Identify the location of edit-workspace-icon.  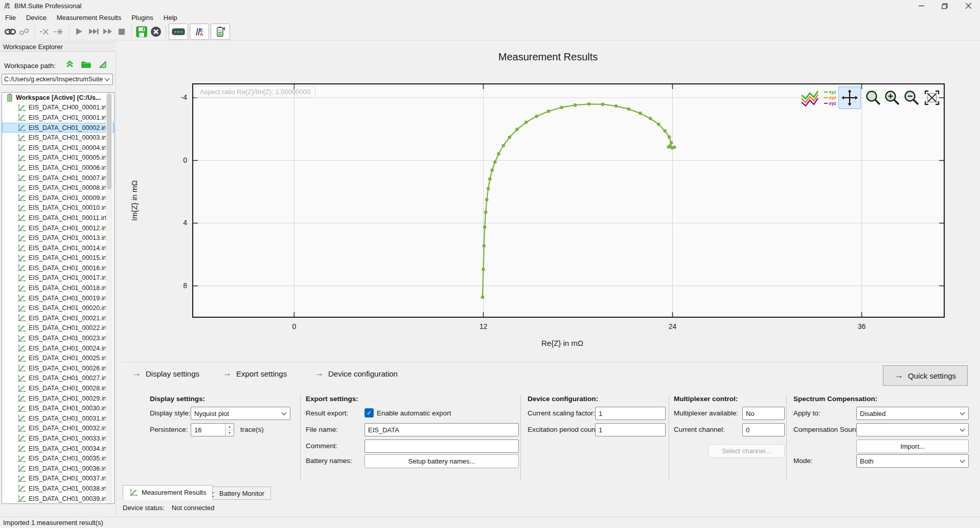
(102, 64).